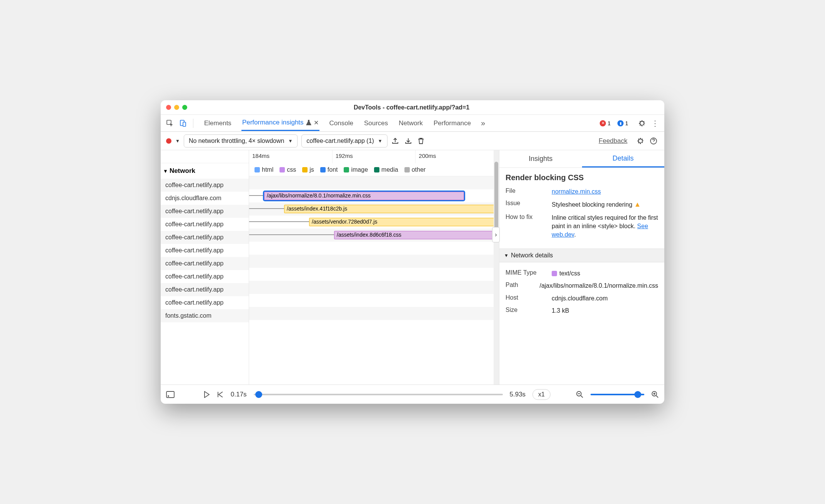 This screenshot has height=504, width=825. What do you see at coordinates (341, 123) in the screenshot?
I see `tab-console: Console` at bounding box center [341, 123].